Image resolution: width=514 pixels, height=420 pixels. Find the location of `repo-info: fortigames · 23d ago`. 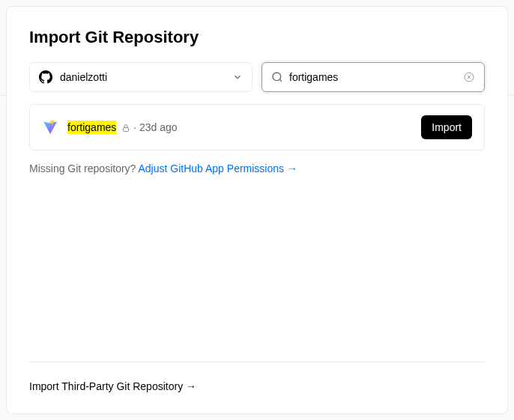

repo-info: fortigames · 23d ago is located at coordinates (109, 127).